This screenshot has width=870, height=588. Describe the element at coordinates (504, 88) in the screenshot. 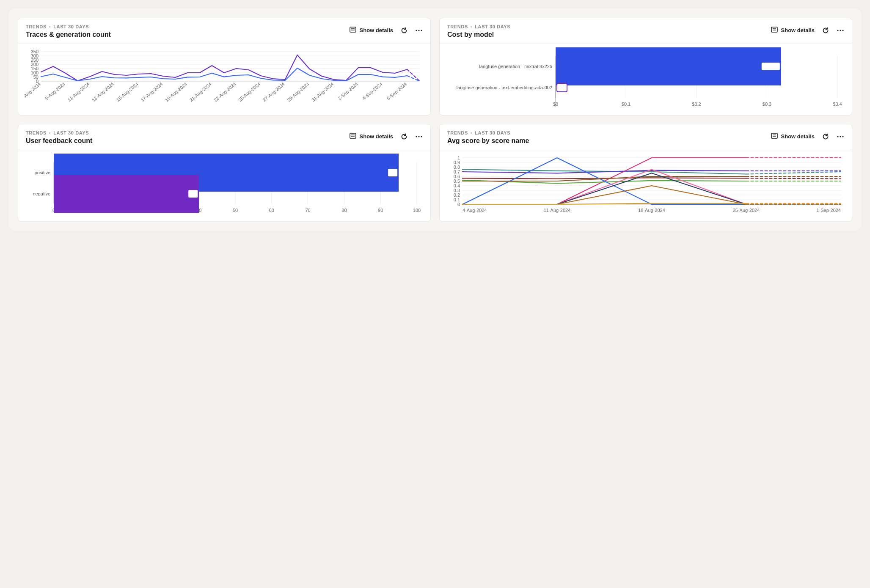

I see `svg-text:langfuse generation - text-emb: langfuse generation - text-embedding-ada…` at that location.